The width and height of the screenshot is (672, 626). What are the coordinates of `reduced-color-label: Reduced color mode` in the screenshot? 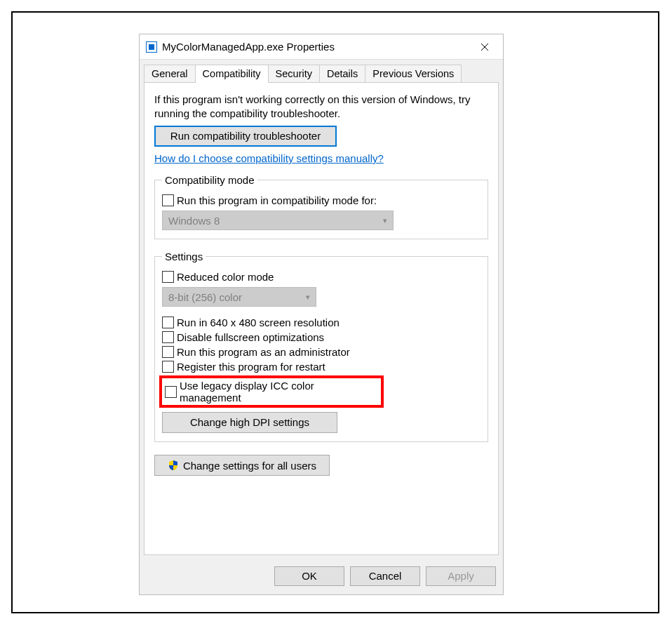 It's located at (225, 277).